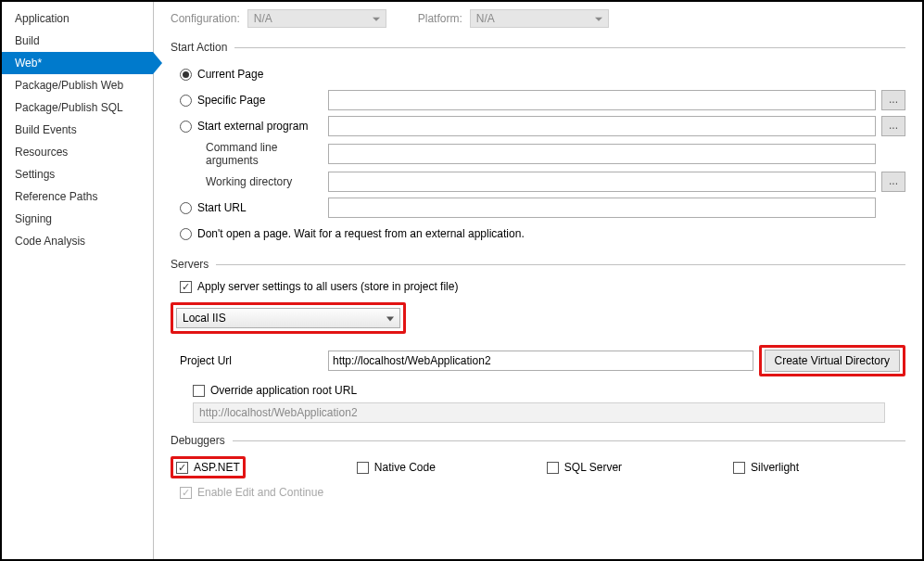 This screenshot has width=924, height=561. Describe the element at coordinates (185, 74) in the screenshot. I see `current-page-radio` at that location.